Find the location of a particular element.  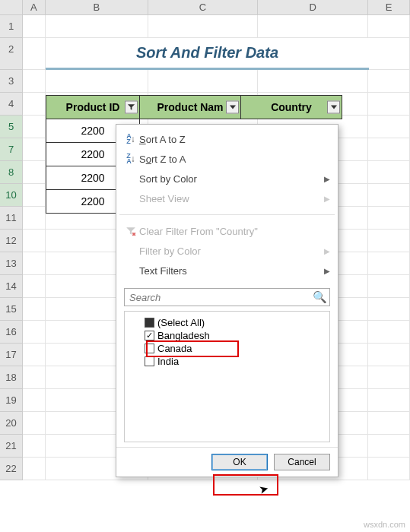

row-header: 18 is located at coordinates (11, 378).